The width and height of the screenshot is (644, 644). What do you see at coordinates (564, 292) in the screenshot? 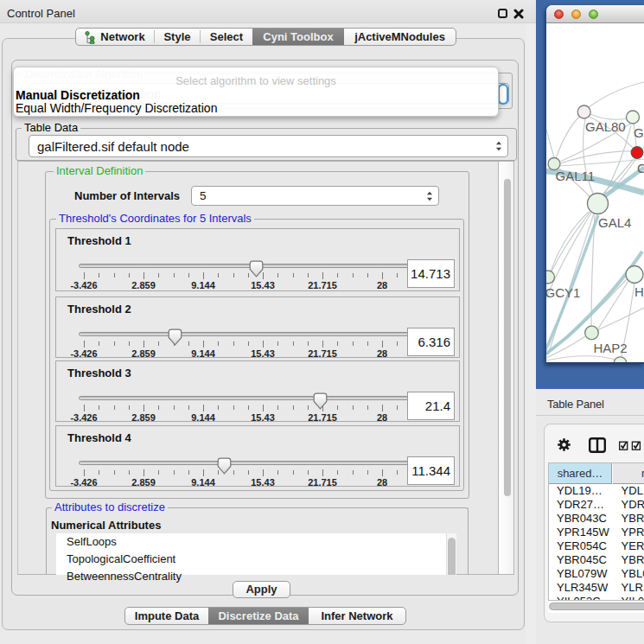
I see `svg-text: GCY1` at bounding box center [564, 292].